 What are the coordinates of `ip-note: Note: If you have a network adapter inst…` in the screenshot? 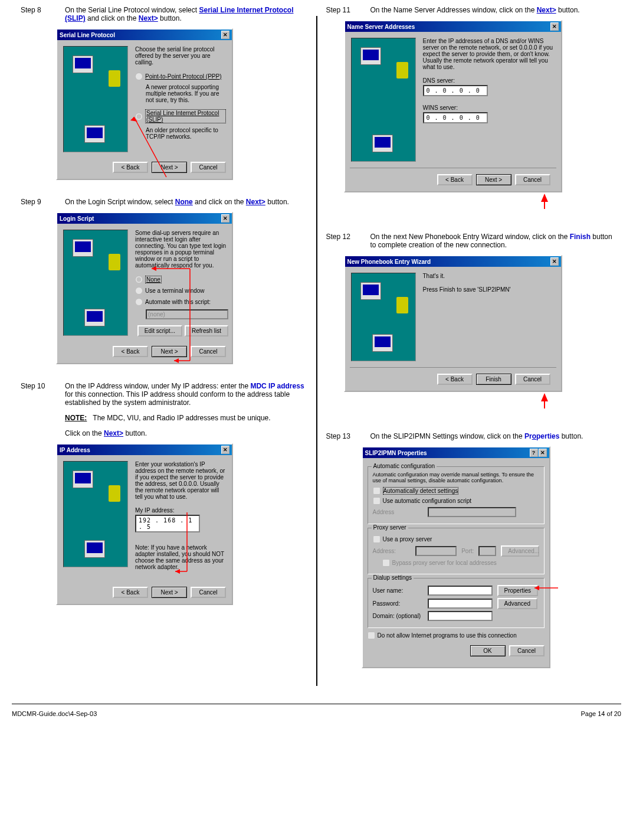 It's located at (181, 557).